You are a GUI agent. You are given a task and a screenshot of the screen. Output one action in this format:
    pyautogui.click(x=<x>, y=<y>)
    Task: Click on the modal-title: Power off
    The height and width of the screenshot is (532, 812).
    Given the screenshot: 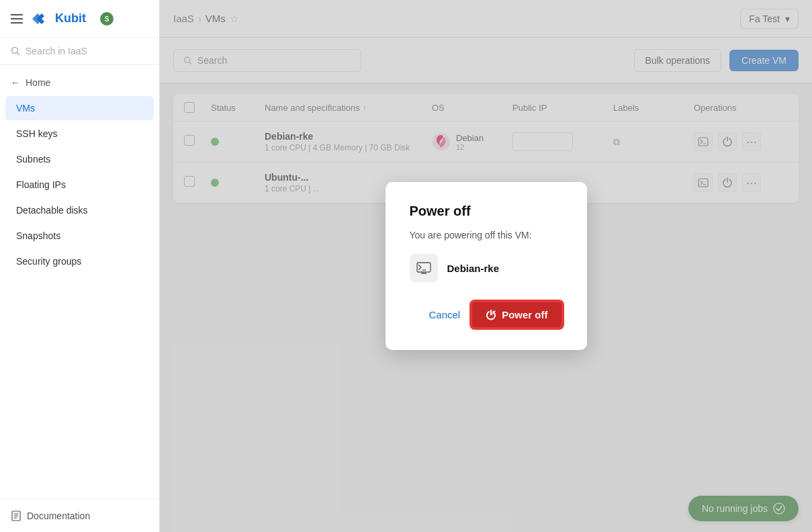 What is the action you would take?
    pyautogui.click(x=486, y=211)
    